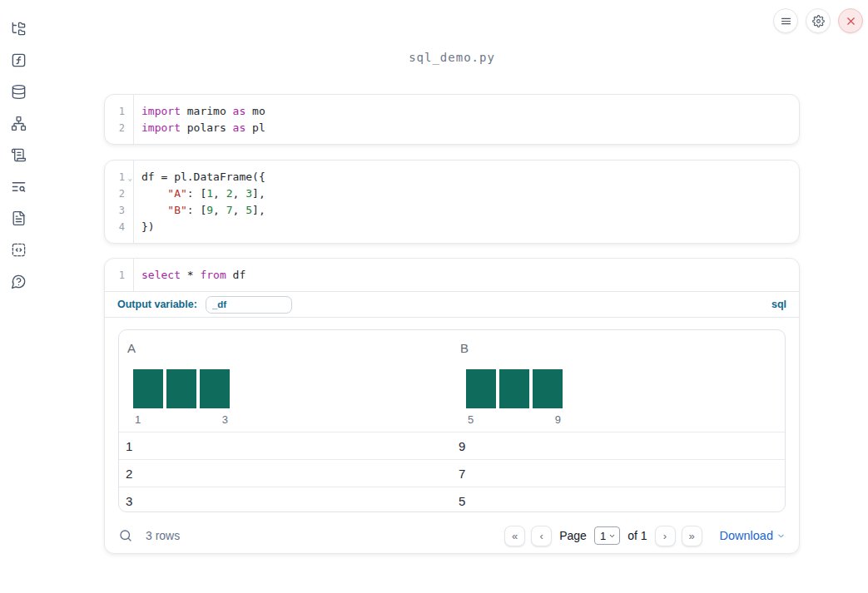 The width and height of the screenshot is (868, 593). Describe the element at coordinates (618, 501) in the screenshot. I see `table-cell: 5` at that location.